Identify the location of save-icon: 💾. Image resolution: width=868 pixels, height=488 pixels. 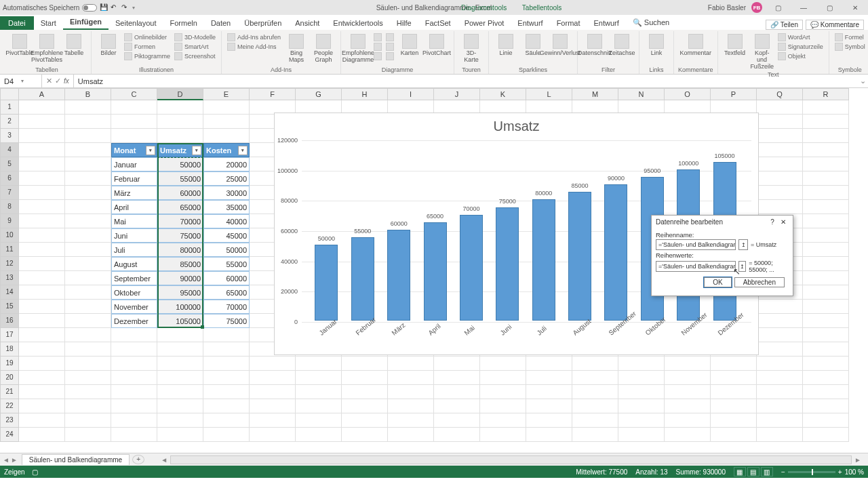
(104, 7).